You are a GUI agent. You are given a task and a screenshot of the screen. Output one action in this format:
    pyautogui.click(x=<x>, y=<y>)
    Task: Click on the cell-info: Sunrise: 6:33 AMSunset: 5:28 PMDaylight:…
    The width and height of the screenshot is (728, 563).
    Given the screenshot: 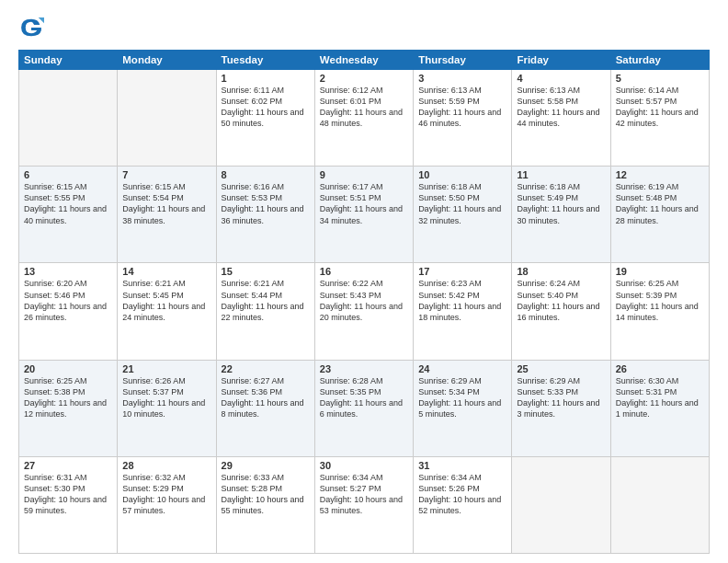 What is the action you would take?
    pyautogui.click(x=266, y=495)
    